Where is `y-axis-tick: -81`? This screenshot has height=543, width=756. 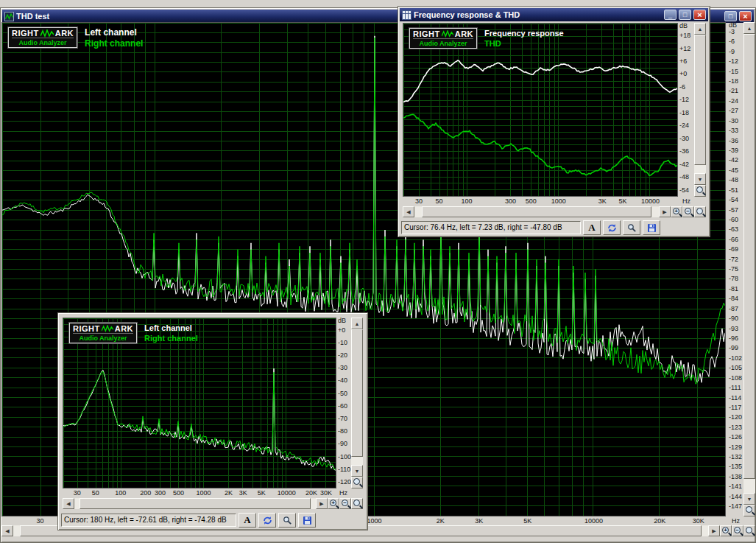 y-axis-tick: -81 is located at coordinates (733, 289).